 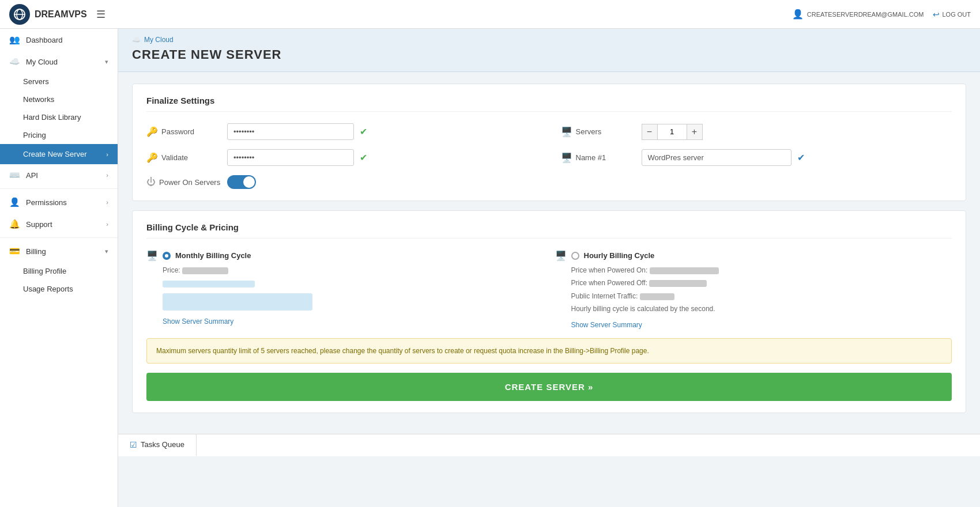 I want to click on sidebar-item-hard-disk-library: Hard Disk Library, so click(x=59, y=118).